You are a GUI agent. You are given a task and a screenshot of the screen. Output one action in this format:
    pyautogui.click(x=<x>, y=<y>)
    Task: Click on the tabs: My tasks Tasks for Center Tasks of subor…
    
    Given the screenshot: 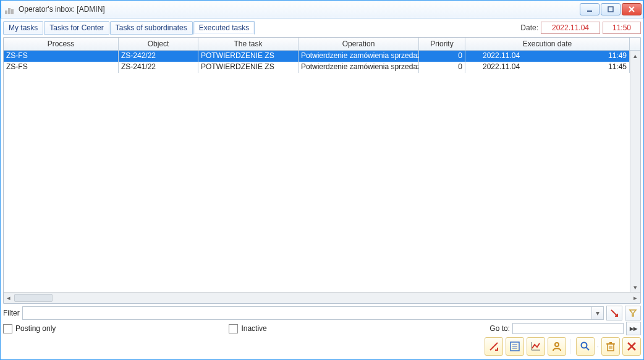 What is the action you would take?
    pyautogui.click(x=129, y=28)
    